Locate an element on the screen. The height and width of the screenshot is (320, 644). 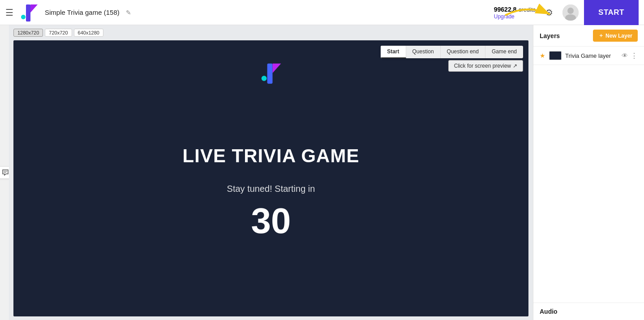
layer-actions: 👁 ⋮ is located at coordinates (630, 56).